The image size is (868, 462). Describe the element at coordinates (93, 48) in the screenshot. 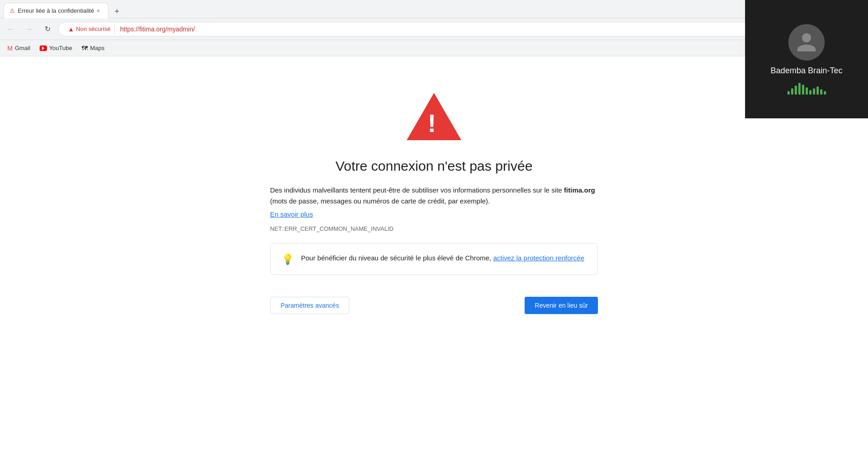

I see `bookmark-maps: 🗺 Maps` at that location.